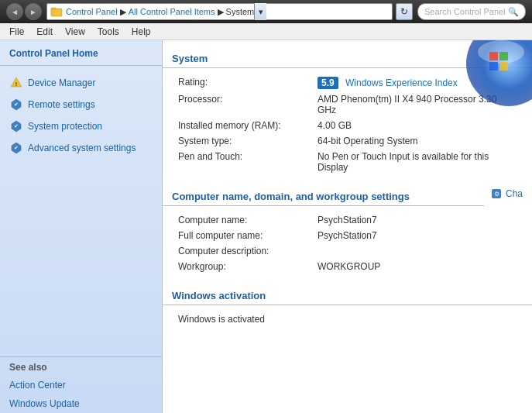 This screenshot has height=413, width=532. Describe the element at coordinates (57, 12) in the screenshot. I see `folder-icon` at that location.